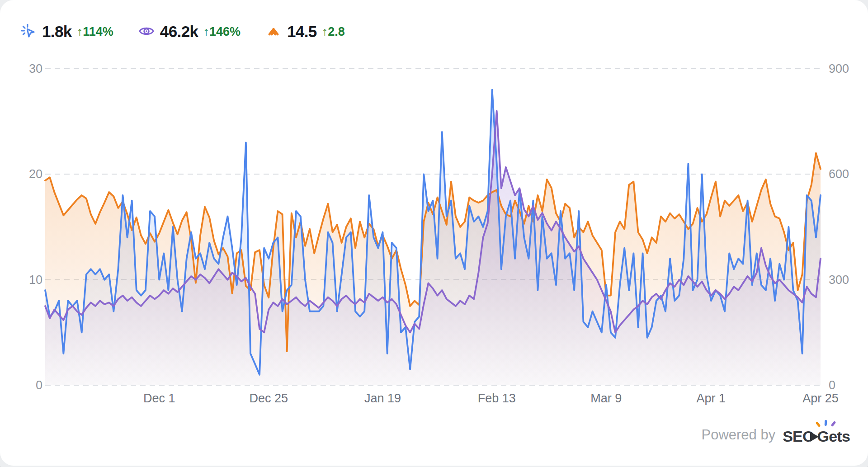 Image resolution: width=868 pixels, height=467 pixels. What do you see at coordinates (334, 31) in the screenshot?
I see `position-delta: ↑2.8` at bounding box center [334, 31].